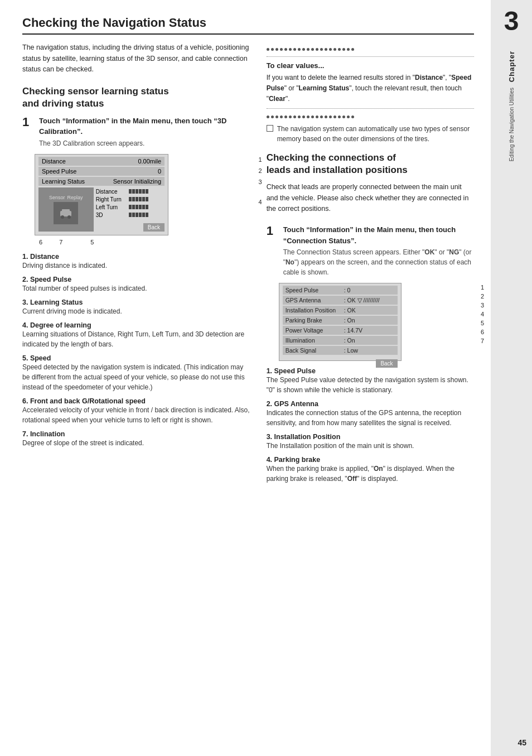 The image size is (532, 756). What do you see at coordinates (370, 49) in the screenshot?
I see `dots-separator-top` at bounding box center [370, 49].